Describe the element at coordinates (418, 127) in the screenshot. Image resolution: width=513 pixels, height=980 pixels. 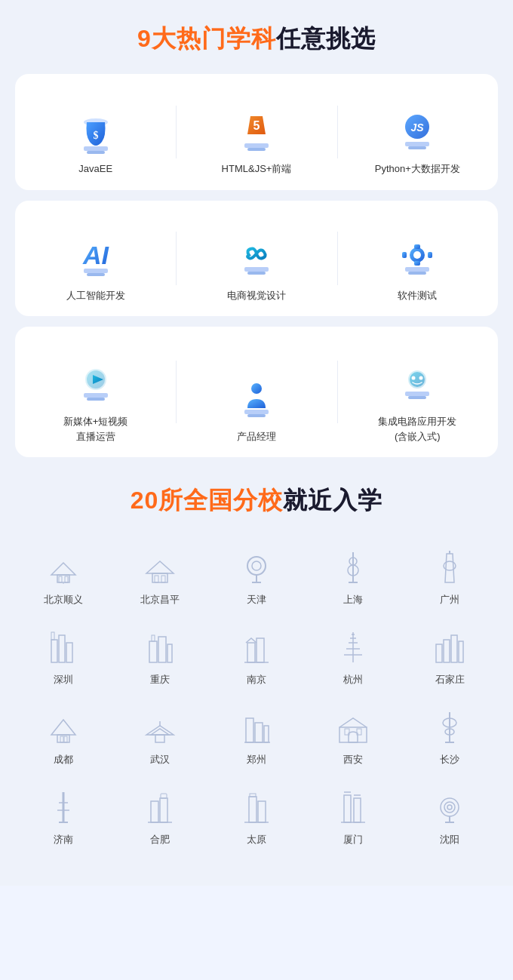
I see `svg-text: JS` at that location.